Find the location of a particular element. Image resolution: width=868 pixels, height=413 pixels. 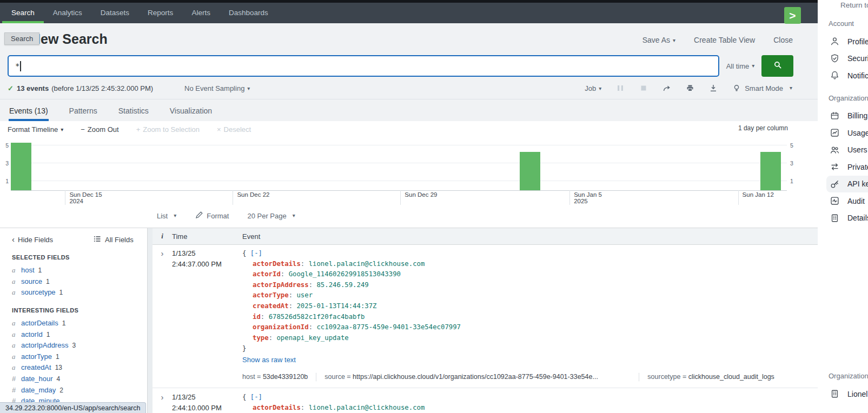

per-page-dropdown: 20 Per Page is located at coordinates (271, 216).